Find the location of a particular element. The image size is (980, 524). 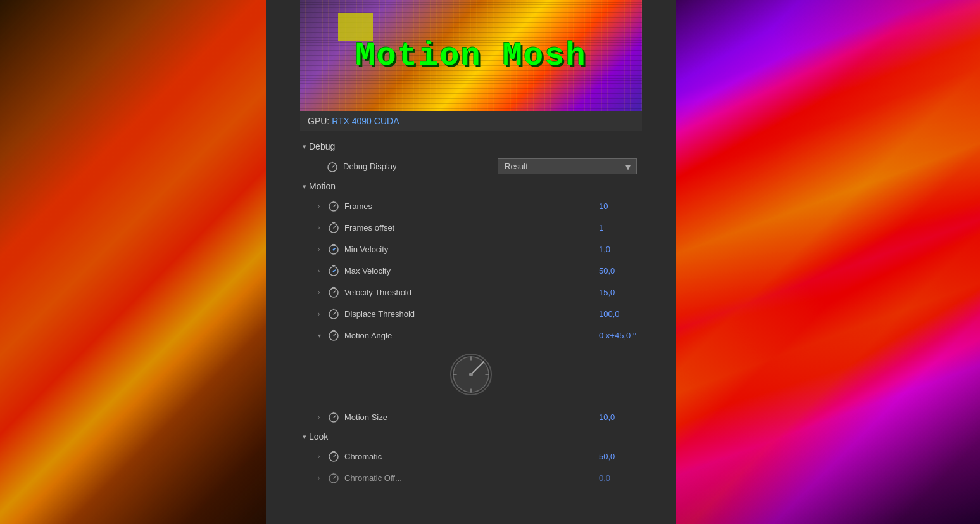

gpu-label: GPU: is located at coordinates (318, 121).